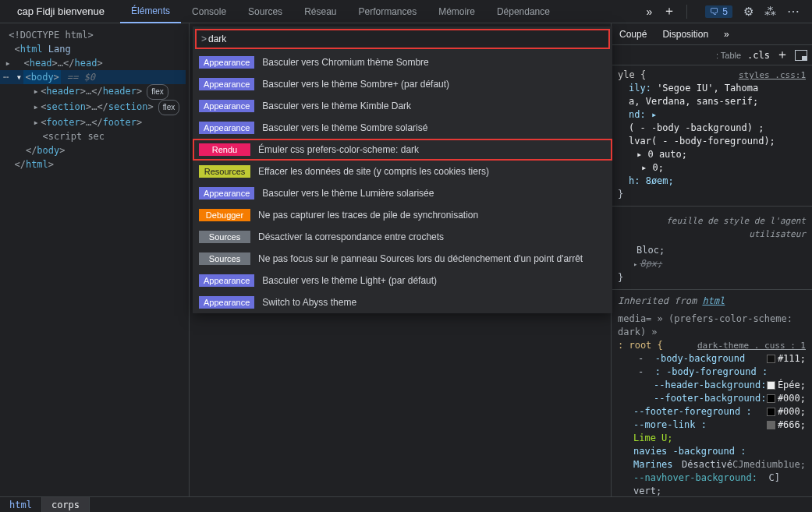  I want to click on command-item: DebuggerNe pas capturer les traces de pi…, so click(402, 215).